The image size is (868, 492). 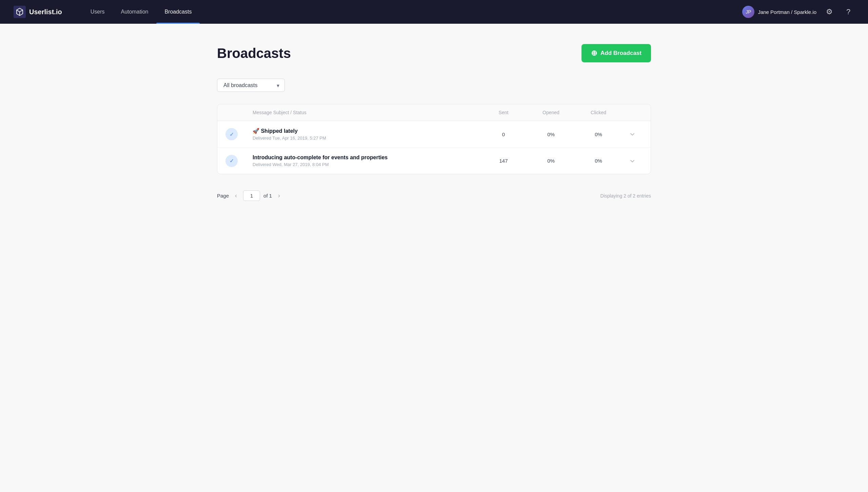 What do you see at coordinates (45, 12) in the screenshot?
I see `brand-name: Userlist.io` at bounding box center [45, 12].